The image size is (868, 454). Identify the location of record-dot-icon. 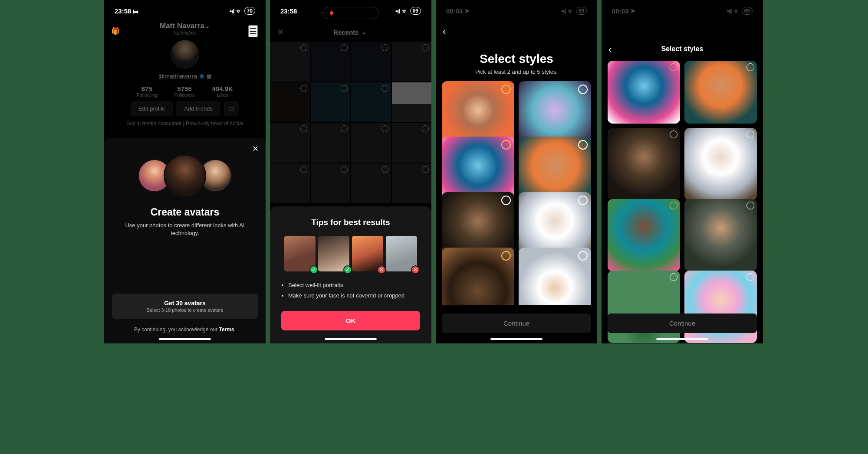
(332, 13).